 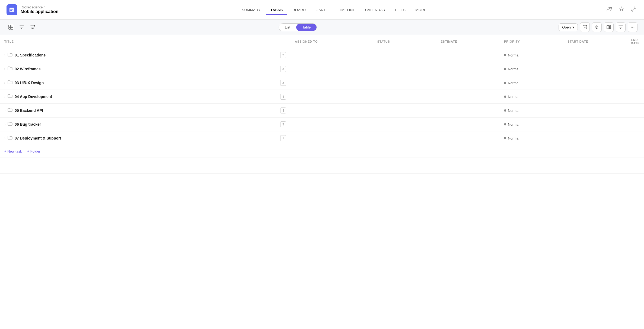 What do you see at coordinates (609, 27) in the screenshot?
I see `columns-icon-button` at bounding box center [609, 27].